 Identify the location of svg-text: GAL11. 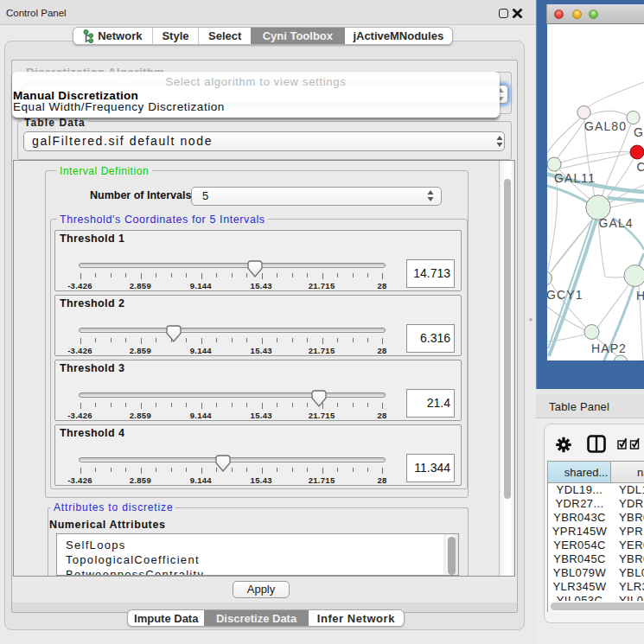
(575, 178).